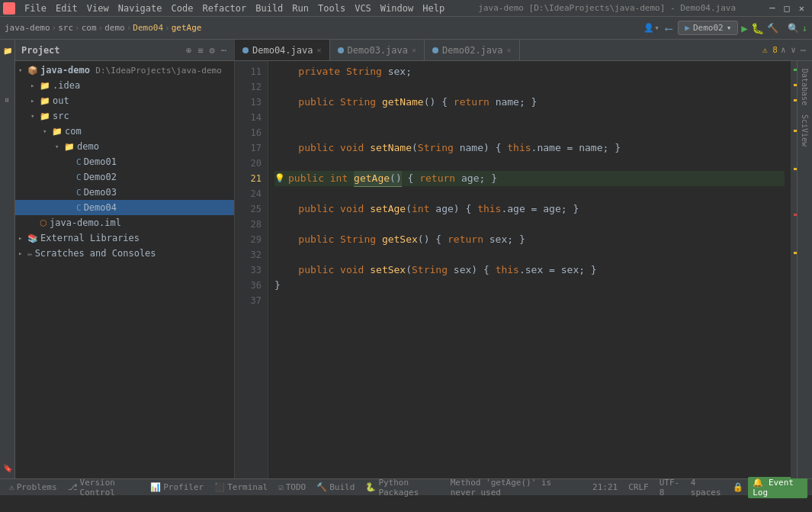  Describe the element at coordinates (300, 8) in the screenshot. I see `menu-run: Run` at that location.